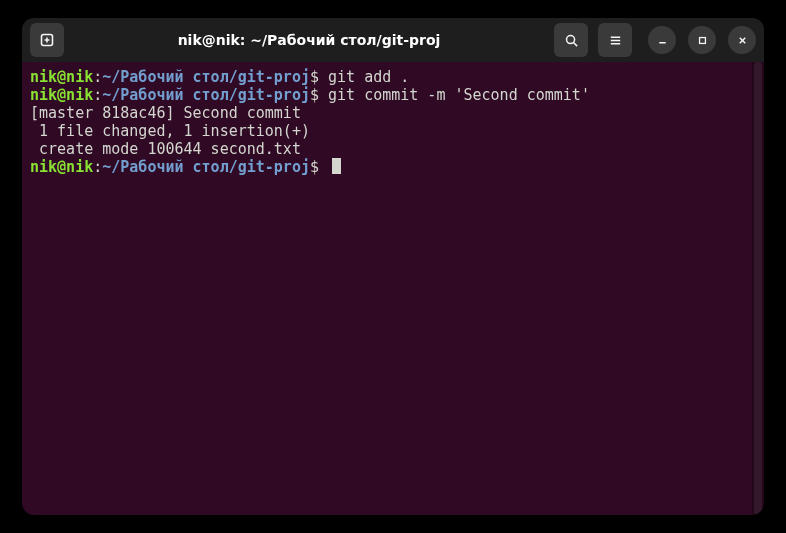 This screenshot has height=533, width=786. What do you see at coordinates (336, 166) in the screenshot?
I see `cursor` at bounding box center [336, 166].